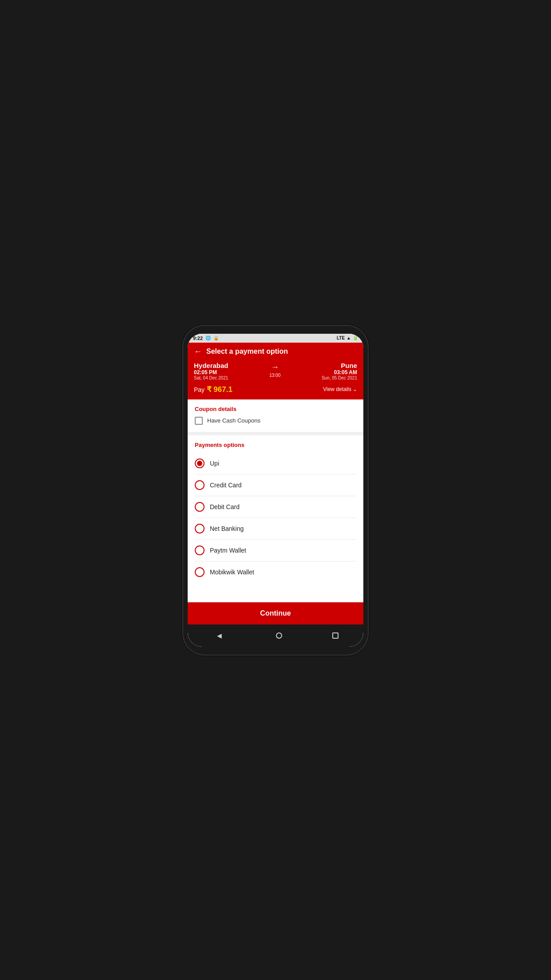 This screenshot has width=551, height=980. I want to click on main-content: Coupon details Have Cash Coupons Payment…, so click(276, 501).